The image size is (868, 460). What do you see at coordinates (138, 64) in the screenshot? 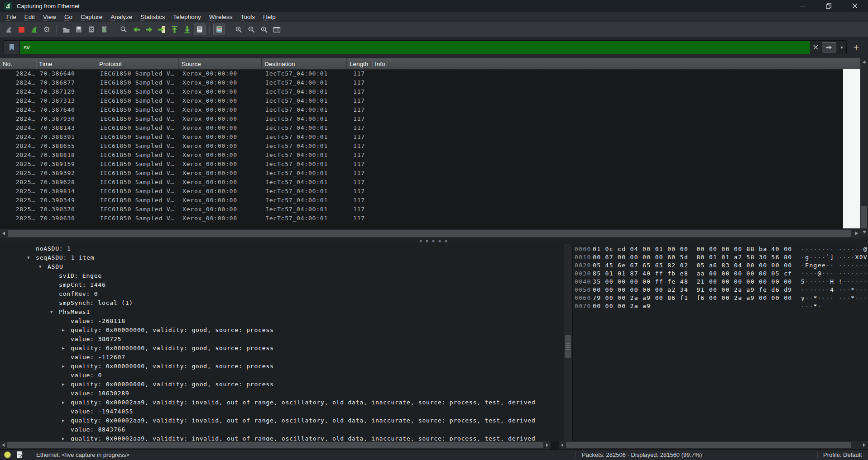
I see `column-header-protocol: Protocol` at bounding box center [138, 64].